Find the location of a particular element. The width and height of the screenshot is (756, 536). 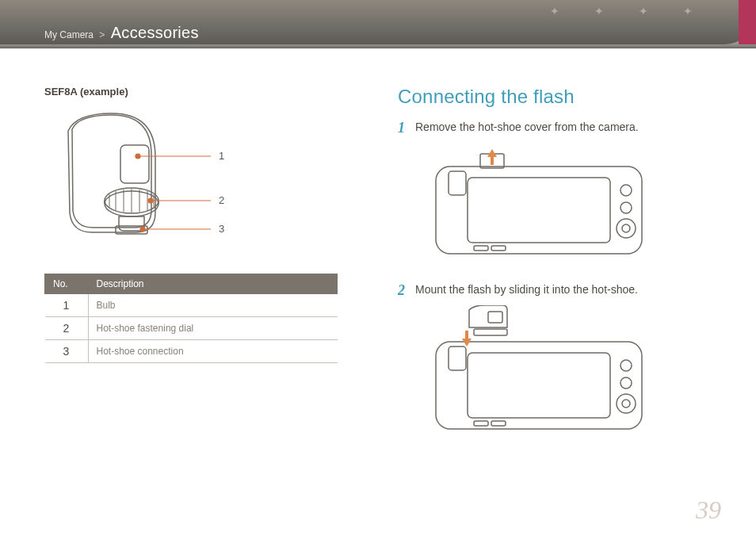

step-item: Mount the flash by sliding it into the h… is located at coordinates (555, 363).